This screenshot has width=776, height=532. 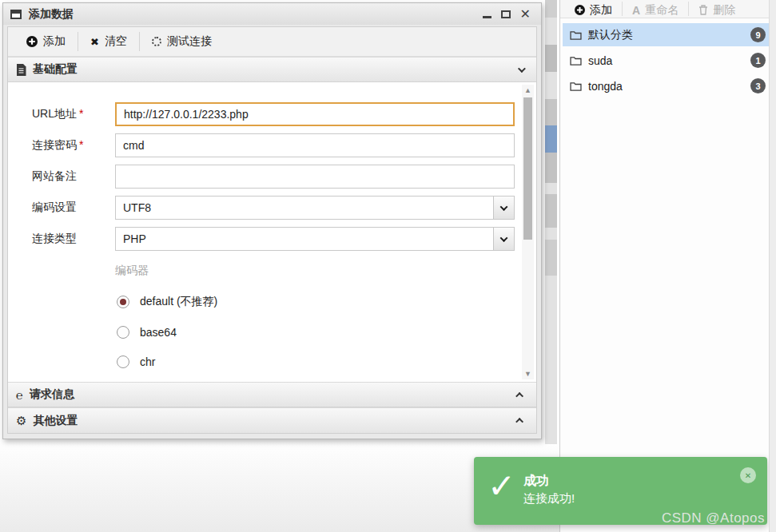 I want to click on scroll-down-icon: ▼, so click(x=527, y=374).